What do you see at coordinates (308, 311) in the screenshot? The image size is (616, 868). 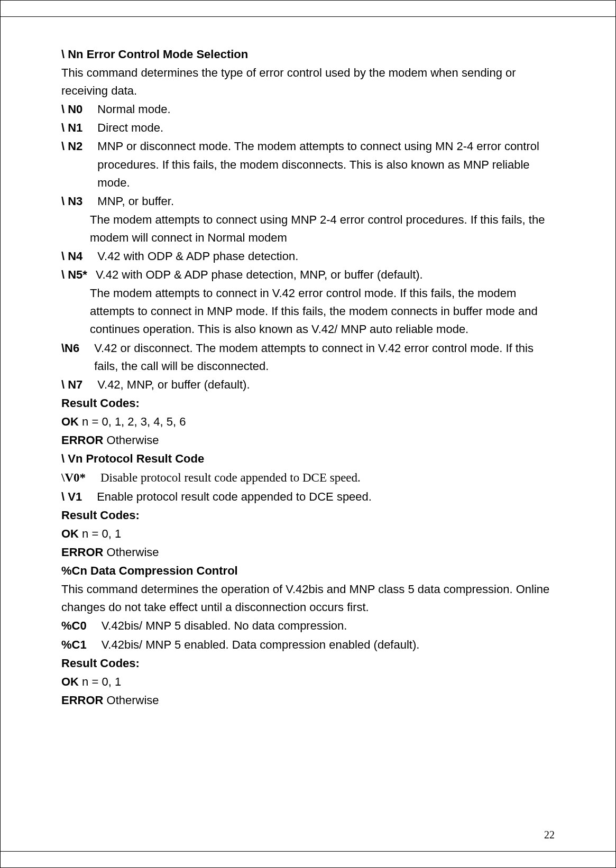 I see `n5-extra: The modem attempts to connect in V.42 er…` at bounding box center [308, 311].